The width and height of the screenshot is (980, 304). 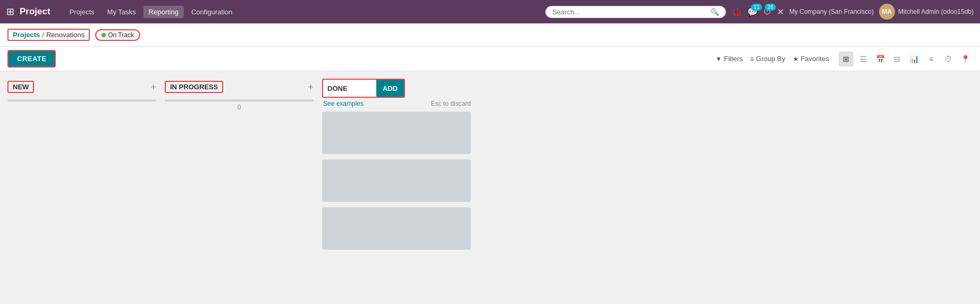 I want to click on grid-icon: ⊞, so click(x=11, y=12).